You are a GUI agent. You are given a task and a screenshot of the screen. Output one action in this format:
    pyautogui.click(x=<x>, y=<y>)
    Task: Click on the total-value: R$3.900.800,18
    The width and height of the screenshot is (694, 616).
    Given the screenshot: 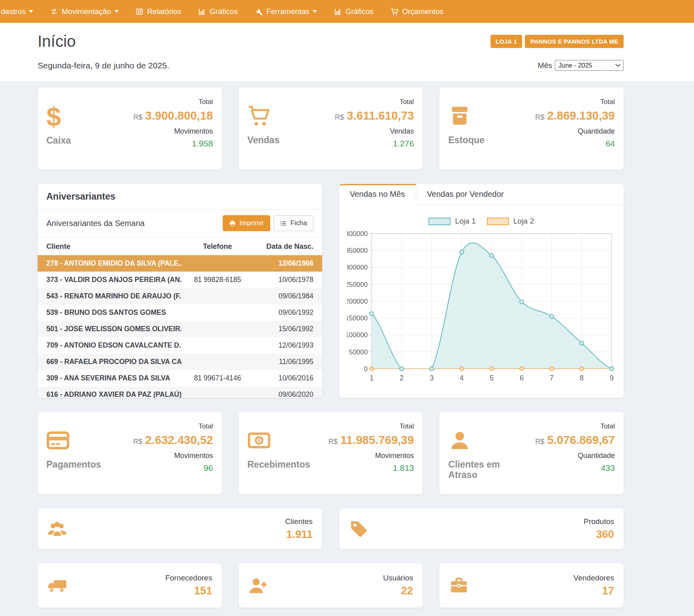 What is the action you would take?
    pyautogui.click(x=173, y=116)
    